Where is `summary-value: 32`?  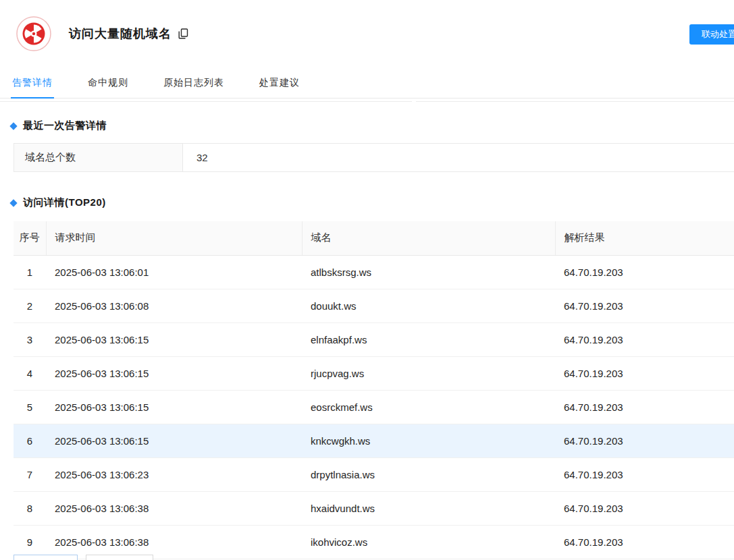
summary-value: 32 is located at coordinates (458, 158).